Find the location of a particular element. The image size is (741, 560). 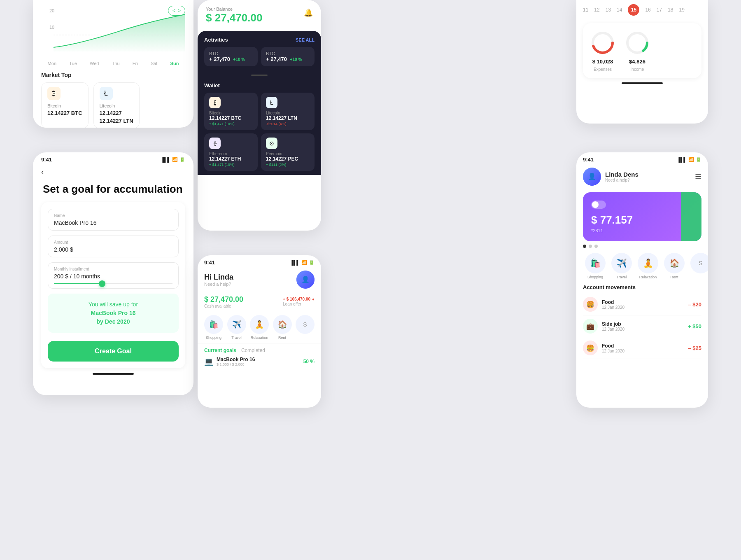

save-msg-3: by Dec 2020 is located at coordinates (114, 322).